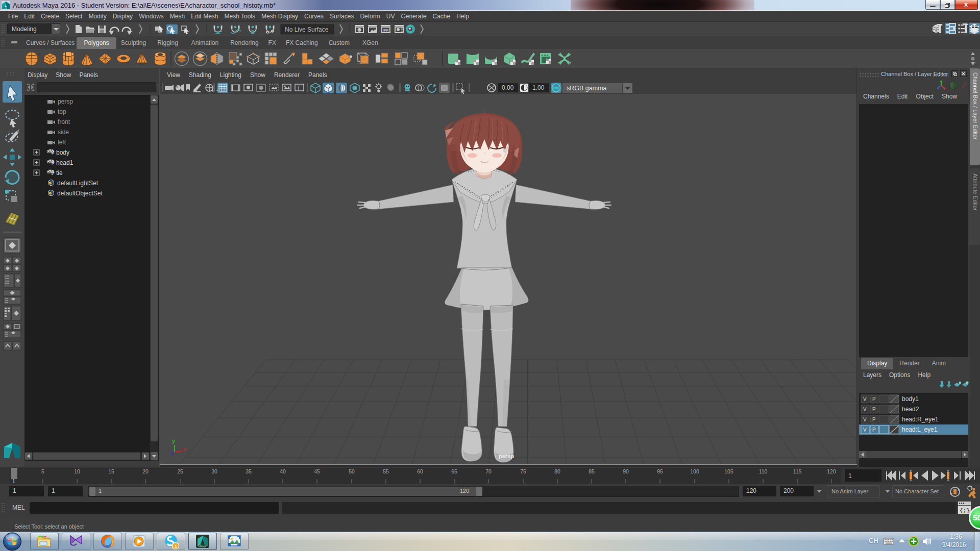  What do you see at coordinates (920, 419) in the screenshot?
I see `svg-text: head:R_eye1` at bounding box center [920, 419].